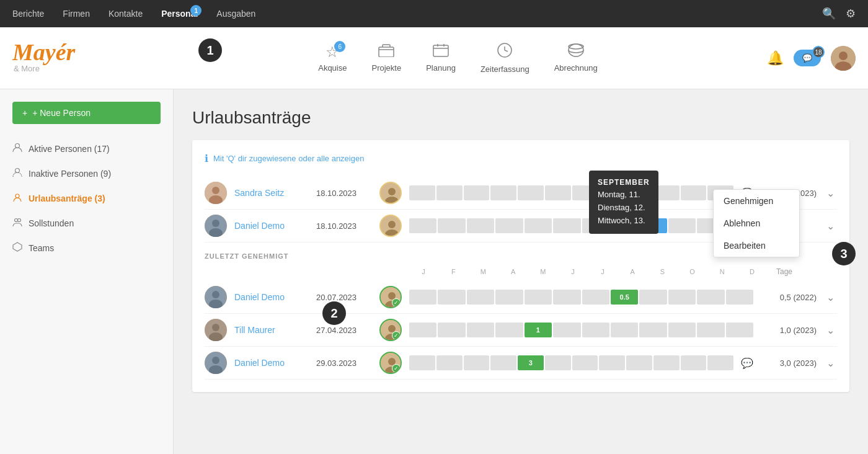 The width and height of the screenshot is (868, 454). I want to click on tooltip-line-1: Montag, 11., so click(624, 195).